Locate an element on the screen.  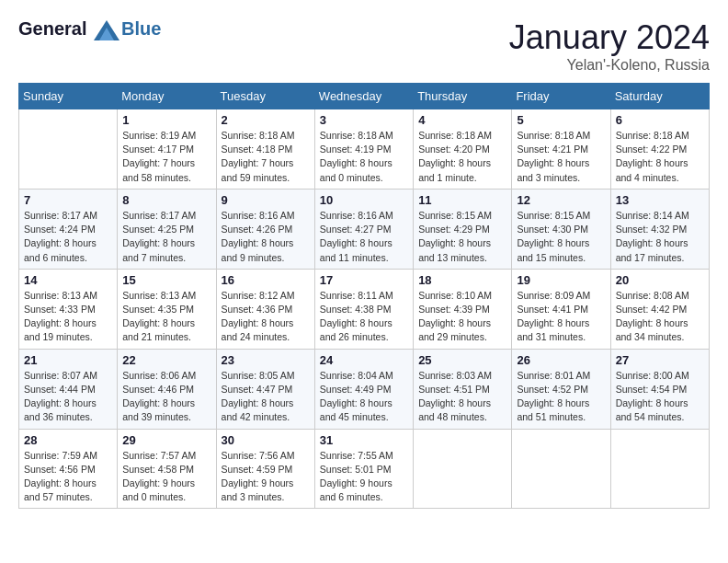
weekday-tuesday: Tuesday is located at coordinates (265, 97).